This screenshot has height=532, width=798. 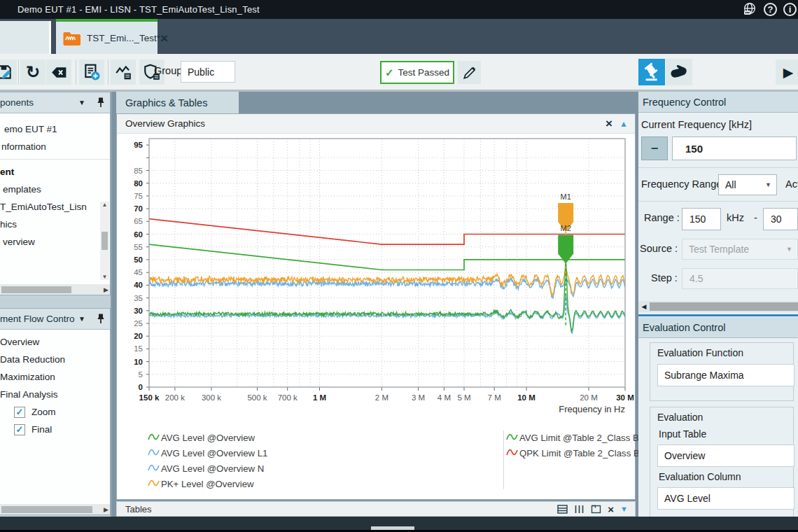 I want to click on flow-step-item: Overview, so click(x=55, y=342).